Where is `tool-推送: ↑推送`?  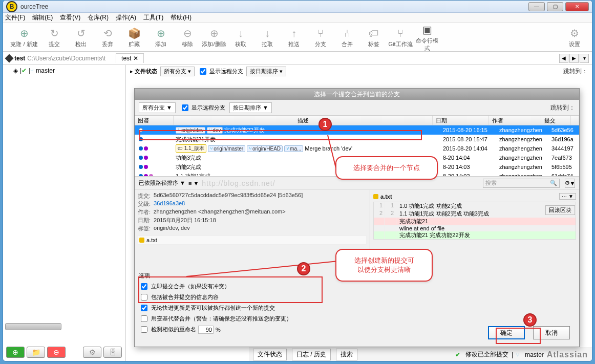
tool-推送: ↑推送 is located at coordinates (294, 37).